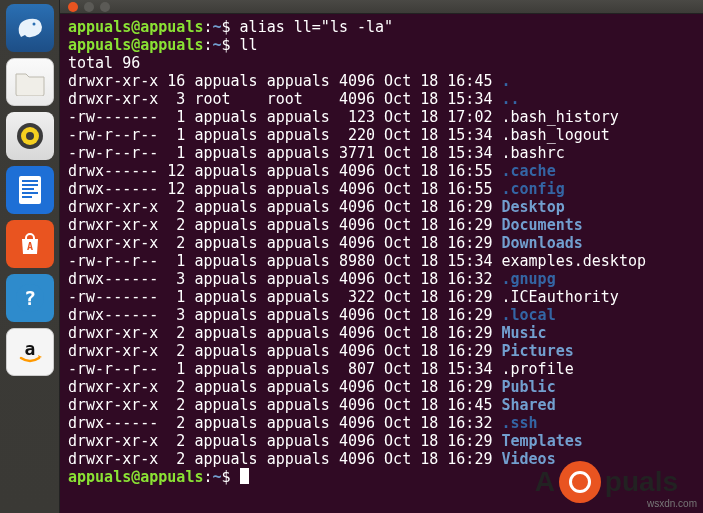 This screenshot has height=513, width=703. What do you see at coordinates (672, 504) in the screenshot?
I see `watermark: wsxdn.com` at bounding box center [672, 504].